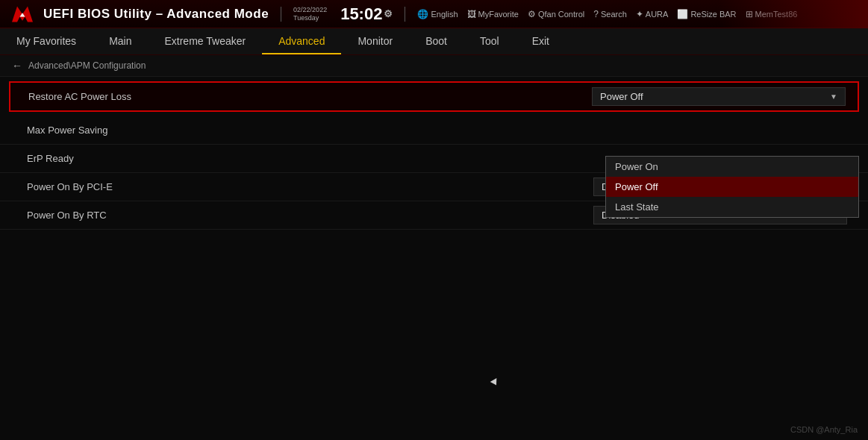 The image size is (868, 440). I want to click on datetime-date-line1: 02/22/2022, so click(310, 10).